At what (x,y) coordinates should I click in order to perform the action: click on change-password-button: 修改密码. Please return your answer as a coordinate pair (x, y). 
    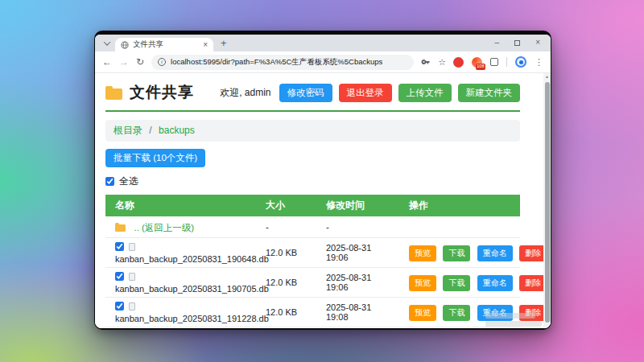
    Looking at the image, I should click on (306, 93).